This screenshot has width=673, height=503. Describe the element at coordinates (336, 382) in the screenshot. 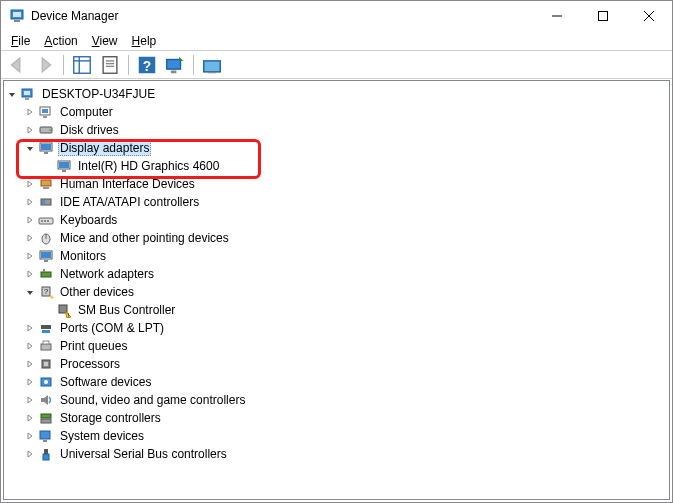

I see `tree-category-software-devices: Software devices` at that location.